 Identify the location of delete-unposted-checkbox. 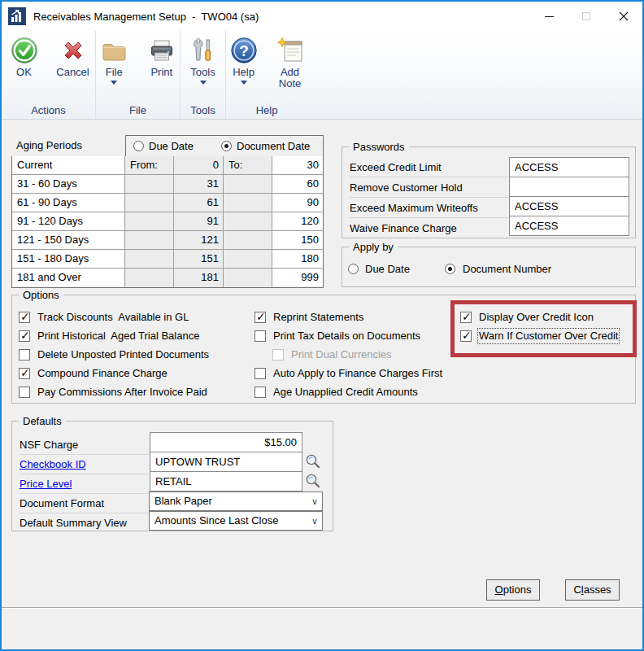
(24, 355).